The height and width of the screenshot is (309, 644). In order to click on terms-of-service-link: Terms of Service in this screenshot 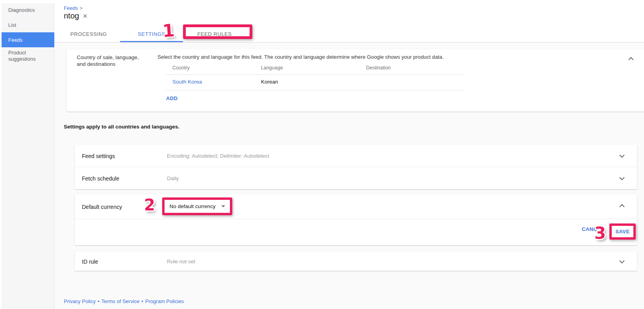, I will do `click(120, 301)`.